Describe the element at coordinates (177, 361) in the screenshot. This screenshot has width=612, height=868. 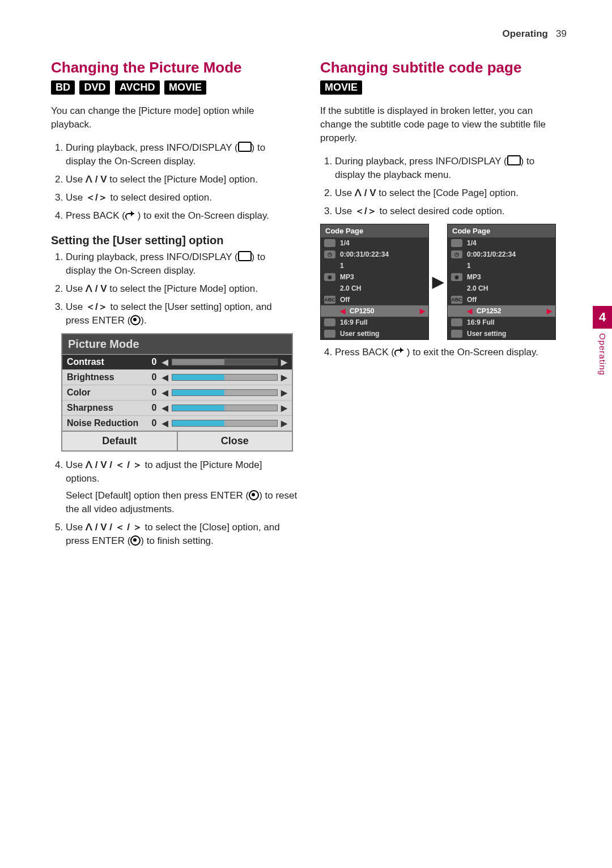
I see `pm-row-contrast: Contrast 0 ◀▶` at that location.